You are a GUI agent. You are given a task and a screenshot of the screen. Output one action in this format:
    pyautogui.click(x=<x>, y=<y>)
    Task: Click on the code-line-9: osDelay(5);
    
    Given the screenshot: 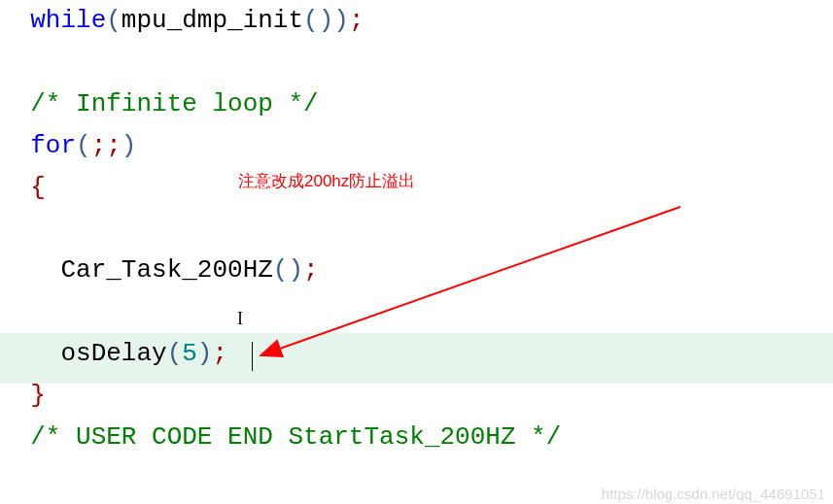 What is the action you would take?
    pyautogui.click(x=114, y=353)
    